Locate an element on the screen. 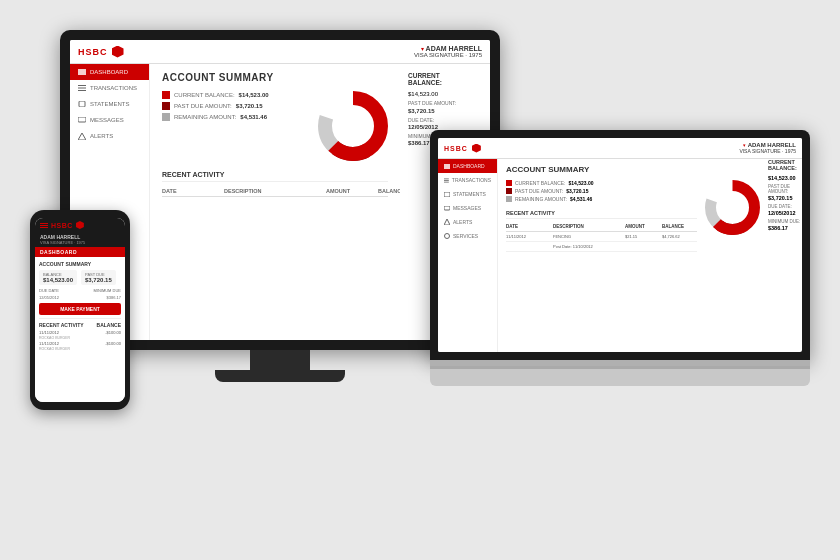 This screenshot has width=840, height=560. sidebar-item-dashboard: DASHBOARD is located at coordinates (110, 72).